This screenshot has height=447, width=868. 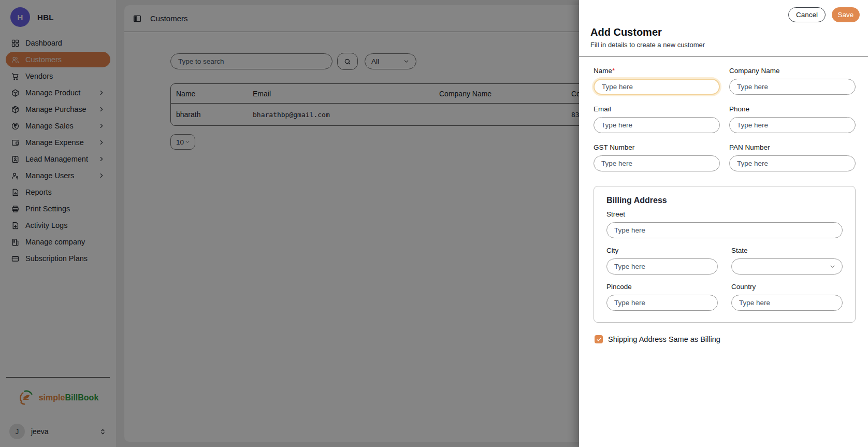 What do you see at coordinates (807, 15) in the screenshot?
I see `cancel-button: Cancel` at bounding box center [807, 15].